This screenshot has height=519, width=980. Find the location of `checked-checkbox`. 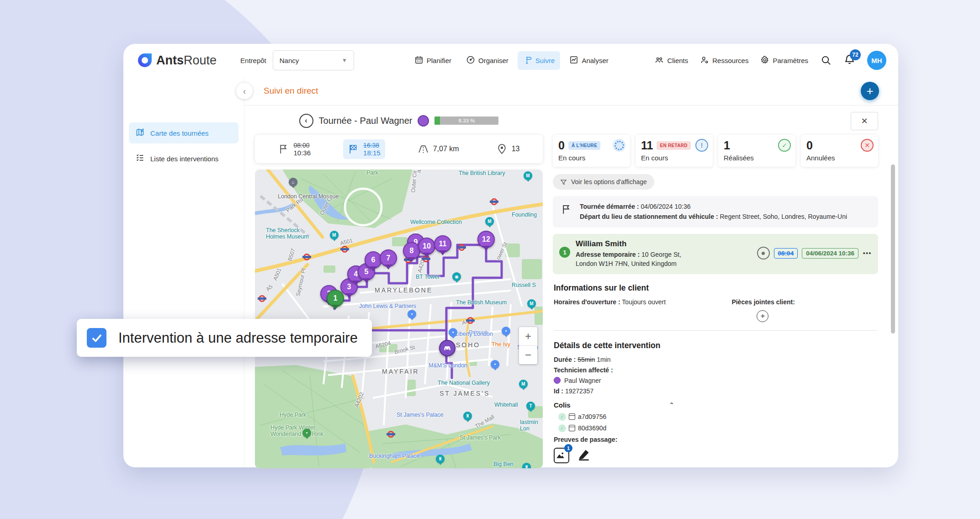

checked-checkbox is located at coordinates (97, 338).